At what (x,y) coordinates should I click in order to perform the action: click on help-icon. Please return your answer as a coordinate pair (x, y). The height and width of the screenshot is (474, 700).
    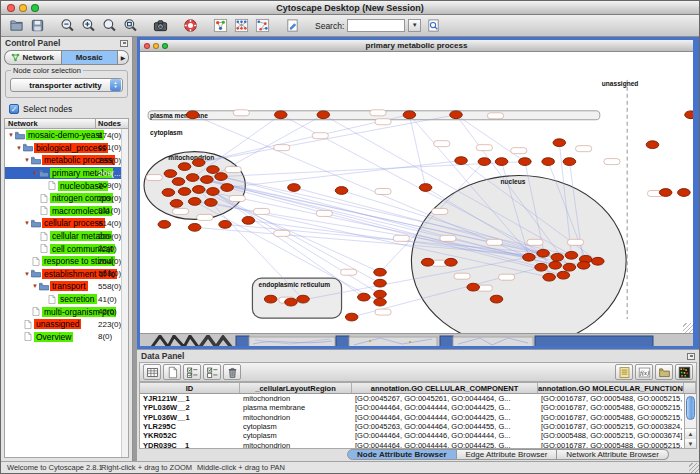
    Looking at the image, I should click on (190, 26).